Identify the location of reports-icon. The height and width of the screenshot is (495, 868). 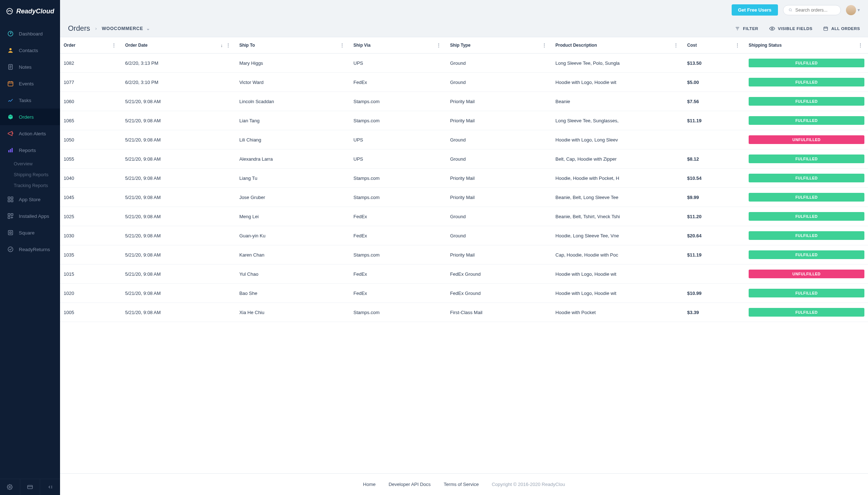
(10, 150).